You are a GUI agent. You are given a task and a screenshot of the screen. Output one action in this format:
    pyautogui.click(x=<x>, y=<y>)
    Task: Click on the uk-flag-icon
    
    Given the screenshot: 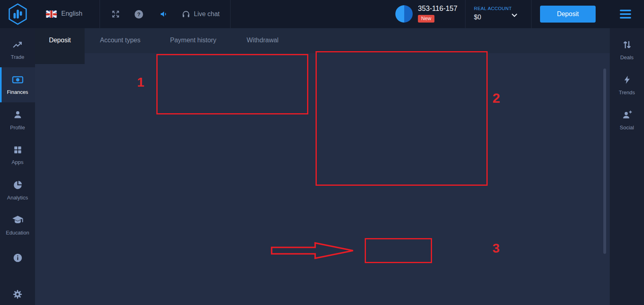 What is the action you would take?
    pyautogui.click(x=52, y=14)
    